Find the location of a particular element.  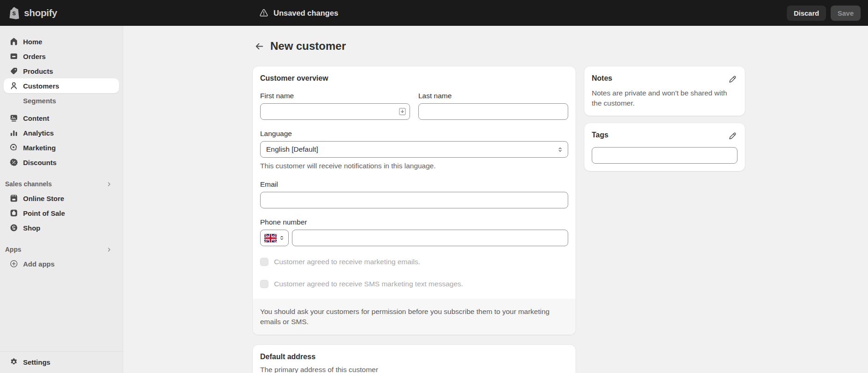

orders-icon is located at coordinates (14, 56).